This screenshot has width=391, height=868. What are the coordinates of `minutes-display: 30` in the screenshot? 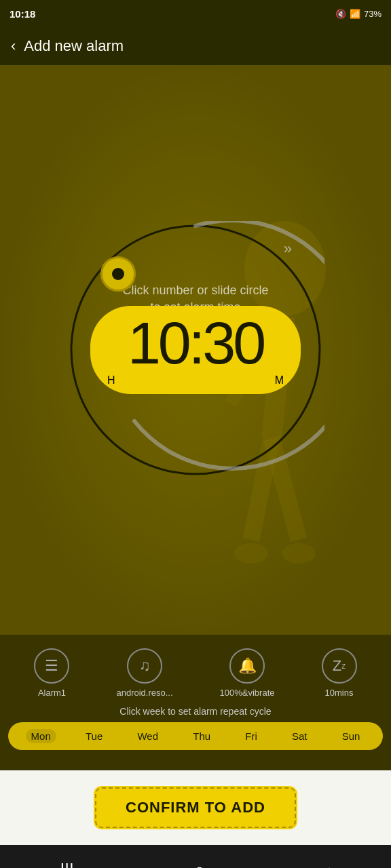 It's located at (233, 343).